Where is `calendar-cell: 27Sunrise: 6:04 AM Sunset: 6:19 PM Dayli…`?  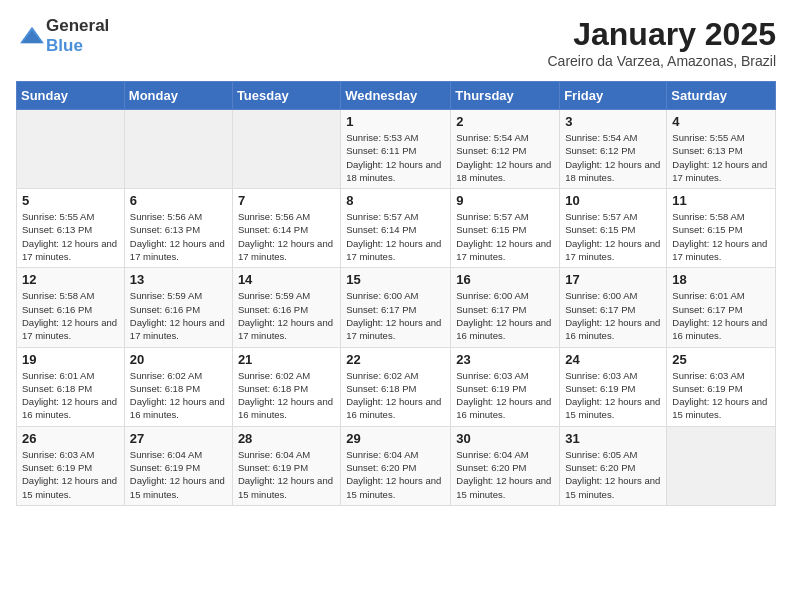
calendar-cell: 27Sunrise: 6:04 AM Sunset: 6:19 PM Dayli… is located at coordinates (178, 466).